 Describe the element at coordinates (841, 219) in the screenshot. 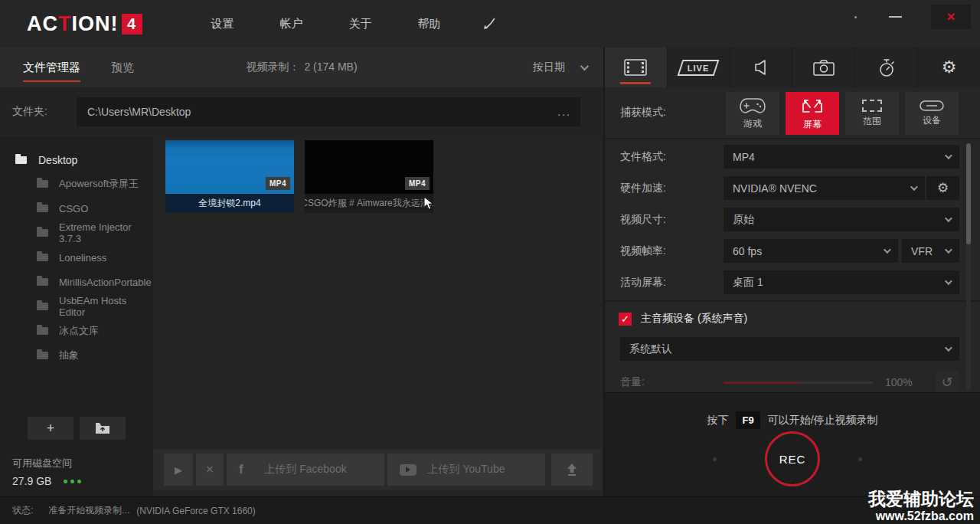

I see `video-size-dropdown: 原始` at that location.